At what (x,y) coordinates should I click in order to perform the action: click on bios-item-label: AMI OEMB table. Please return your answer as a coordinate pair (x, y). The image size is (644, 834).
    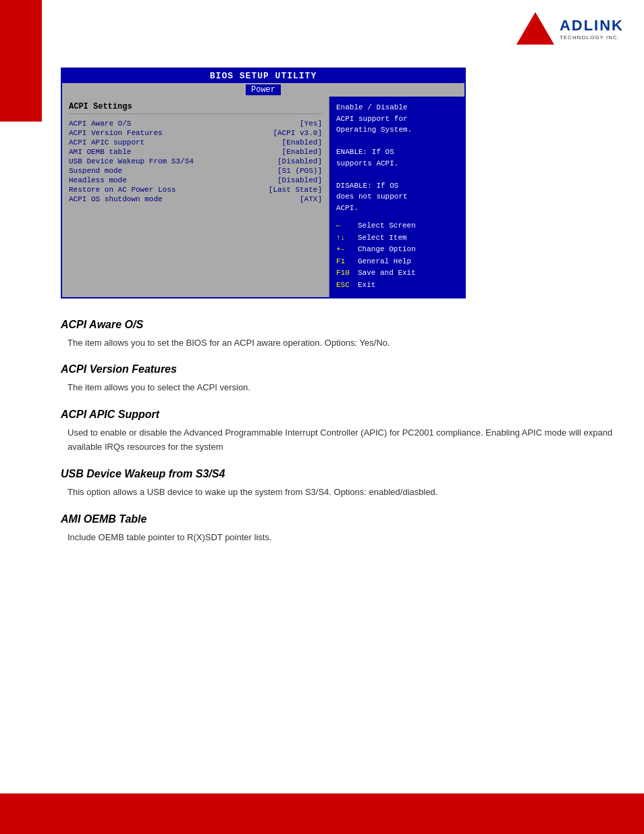
    Looking at the image, I should click on (100, 152).